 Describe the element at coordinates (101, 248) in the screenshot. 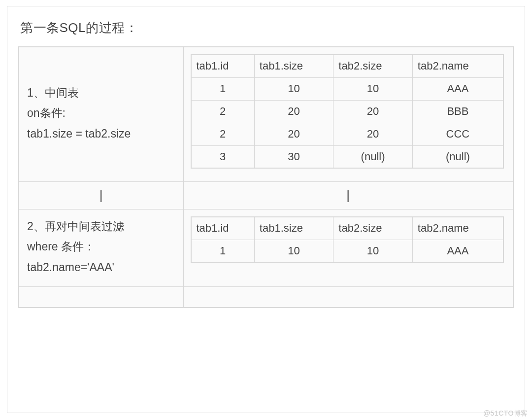

I see `step2-description: 2、再对中间表过滤 where 条件： tab2.name='AAA'` at that location.